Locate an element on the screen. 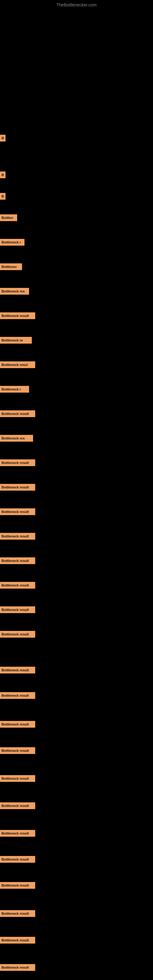 This screenshot has width=153, height=980. bottleneck-bar-5: Bottlenec is located at coordinates (11, 267).